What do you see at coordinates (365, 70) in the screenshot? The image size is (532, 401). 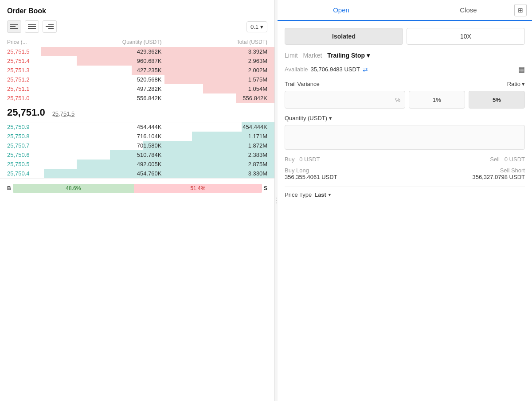 I see `transfer-icon: ⇄` at bounding box center [365, 70].